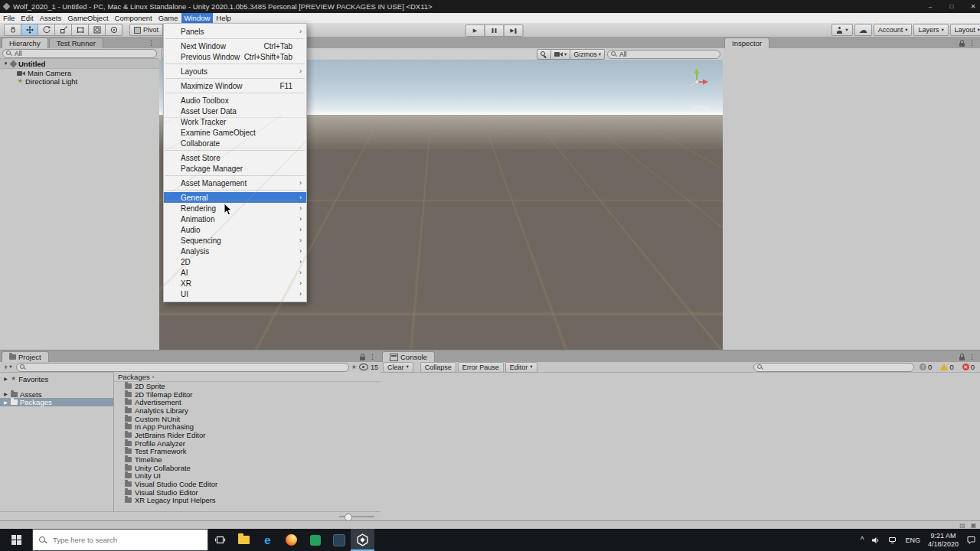 The width and height of the screenshot is (980, 551). Describe the element at coordinates (187, 367) in the screenshot. I see `project-search-input` at that location.